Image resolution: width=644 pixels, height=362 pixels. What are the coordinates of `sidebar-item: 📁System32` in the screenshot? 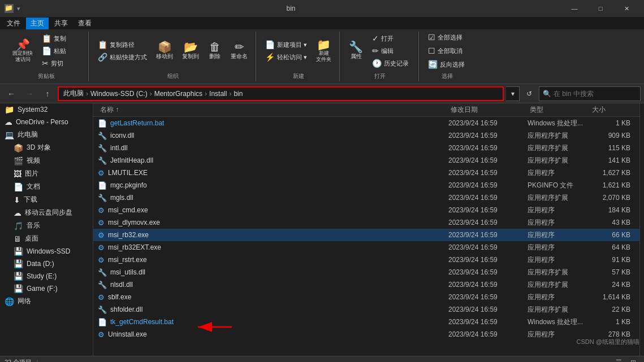 It's located at (46, 110).